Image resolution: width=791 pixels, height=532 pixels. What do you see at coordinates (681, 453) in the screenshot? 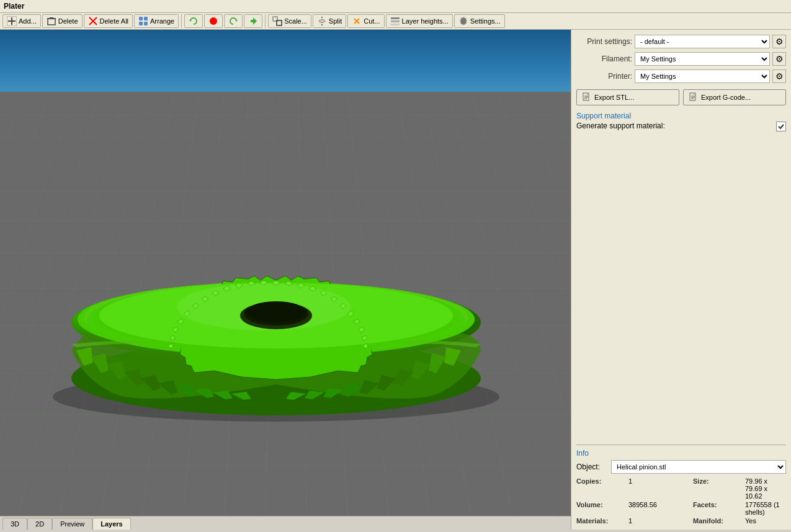
I see `info-title: Info` at bounding box center [681, 453].